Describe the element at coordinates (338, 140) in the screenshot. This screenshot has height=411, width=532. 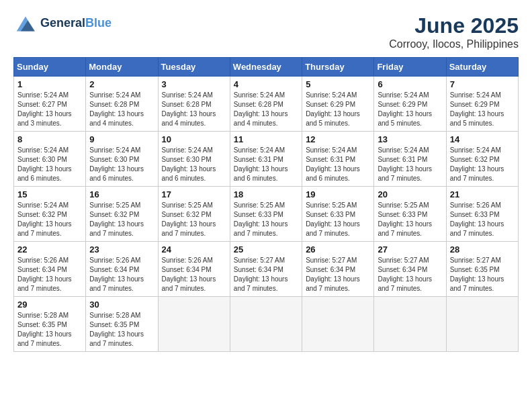
I see `day-number: 12` at that location.